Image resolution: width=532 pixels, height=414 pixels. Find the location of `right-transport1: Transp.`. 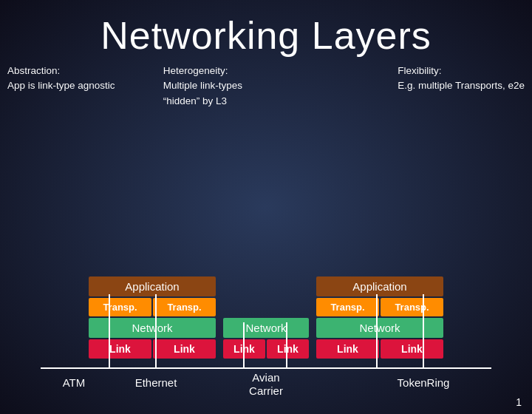

right-transport1: Transp. is located at coordinates (347, 308).